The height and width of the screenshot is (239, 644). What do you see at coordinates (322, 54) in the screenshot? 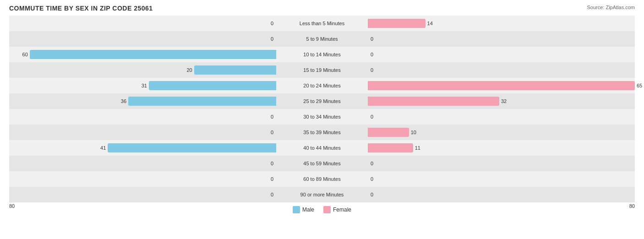
I see `table-row: 60 10 to 14 Minutes 0` at bounding box center [322, 54].